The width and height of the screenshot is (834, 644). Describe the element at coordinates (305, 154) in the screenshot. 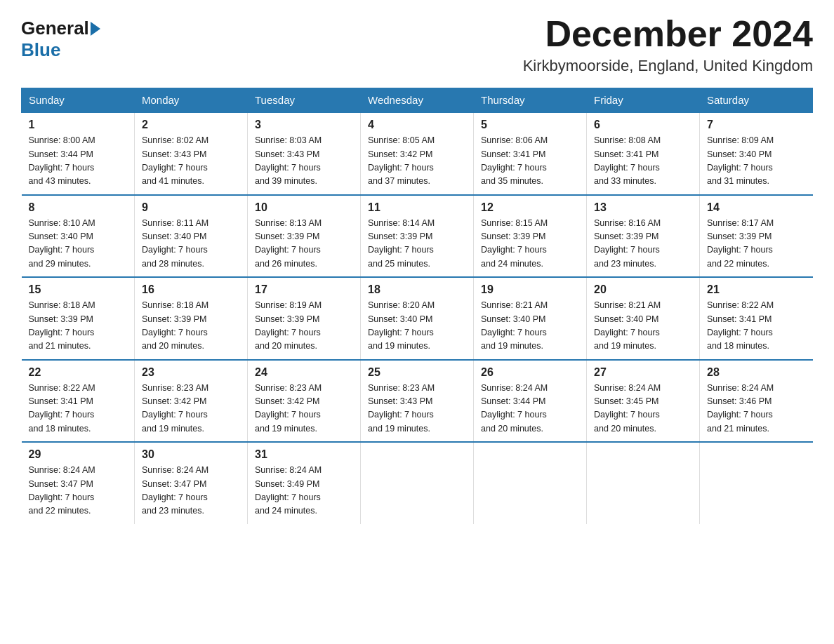

I see `calendar-day-cell: 3 Sunrise: 8:03 AM Sunset: 3:43 PM Dayli…` at that location.